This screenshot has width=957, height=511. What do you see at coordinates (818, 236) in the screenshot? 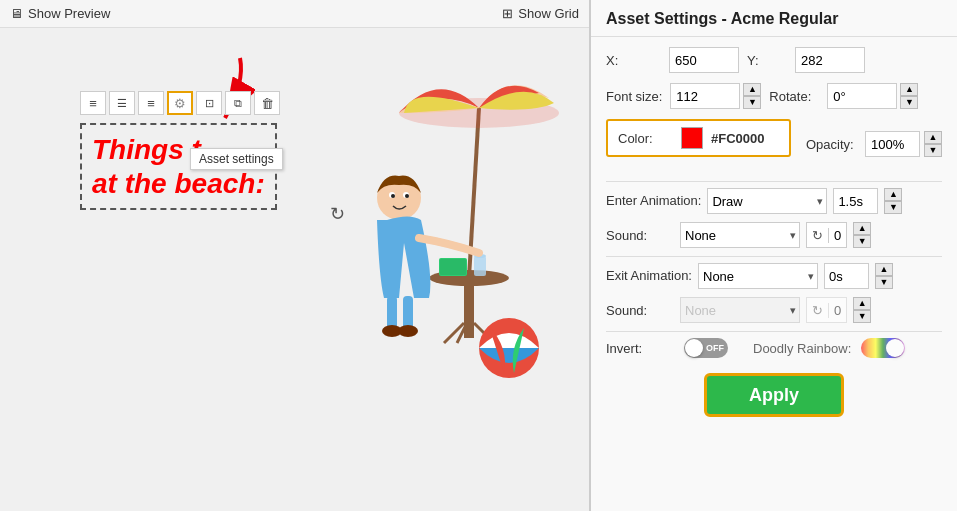
I see `enter-loop-icon: ↻` at bounding box center [818, 236].